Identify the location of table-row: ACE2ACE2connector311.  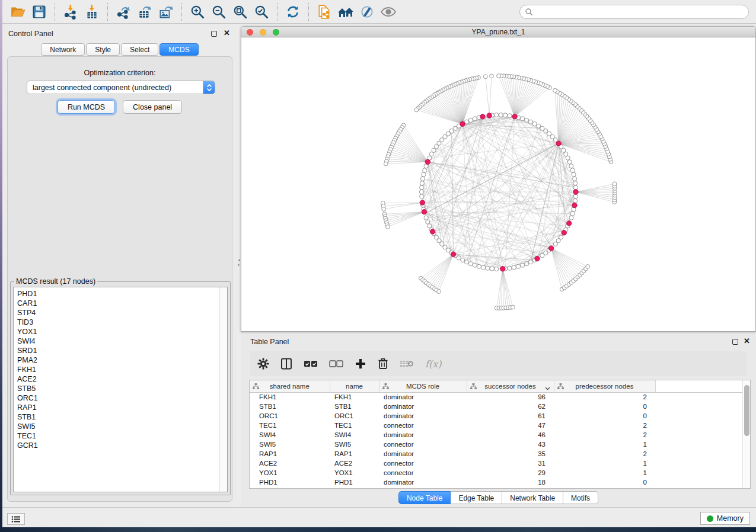
(496, 463).